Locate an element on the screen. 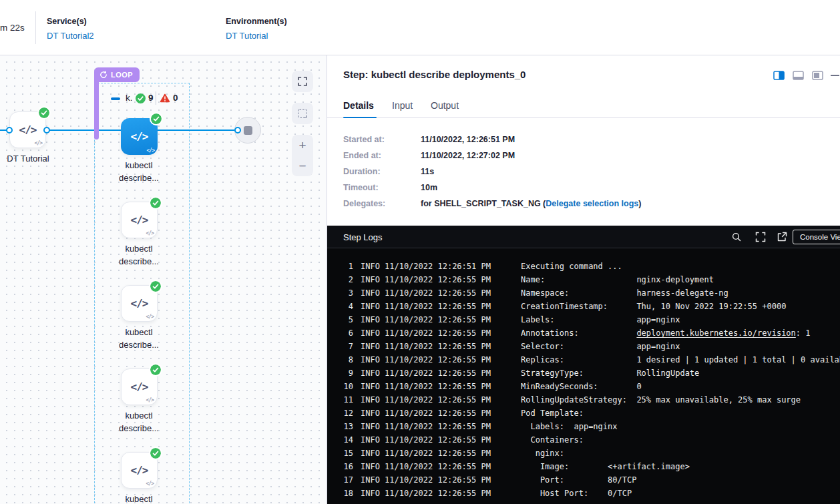 This screenshot has width=840, height=504. step-logs-header: Step Logs Console View is located at coordinates (584, 237).